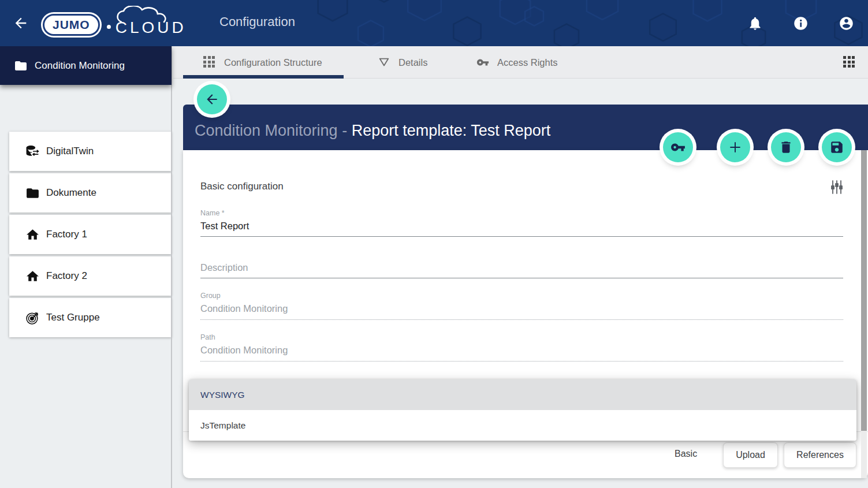  What do you see at coordinates (242, 187) in the screenshot?
I see `section-title: Basic configuration` at bounding box center [242, 187].